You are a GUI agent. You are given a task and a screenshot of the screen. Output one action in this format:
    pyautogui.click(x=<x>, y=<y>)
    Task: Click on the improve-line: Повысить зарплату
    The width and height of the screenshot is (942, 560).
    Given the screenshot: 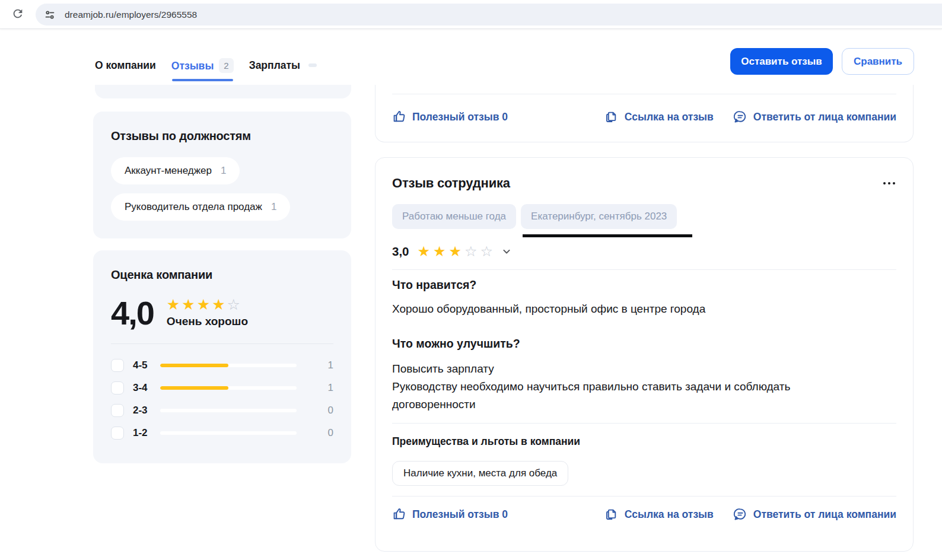 What is the action you would take?
    pyautogui.click(x=606, y=369)
    